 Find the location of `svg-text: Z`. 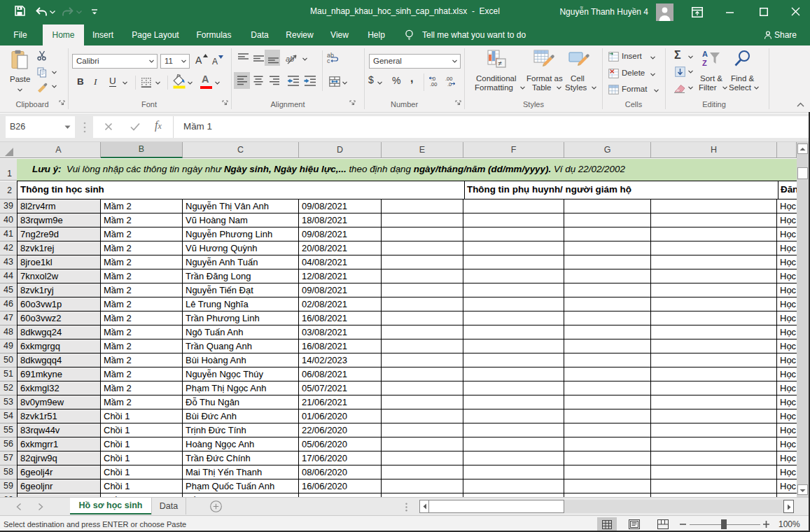

svg-text: Z is located at coordinates (704, 63).